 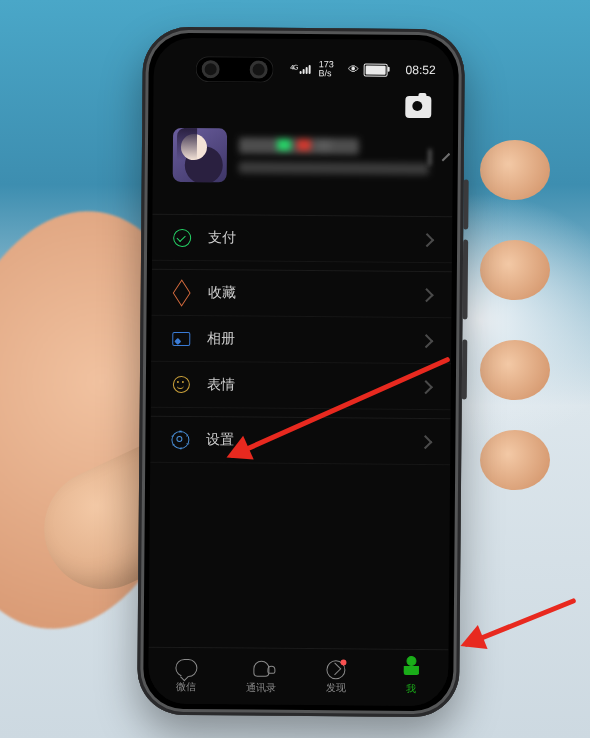 I want to click on menu-item-album: 相册, so click(x=301, y=340).